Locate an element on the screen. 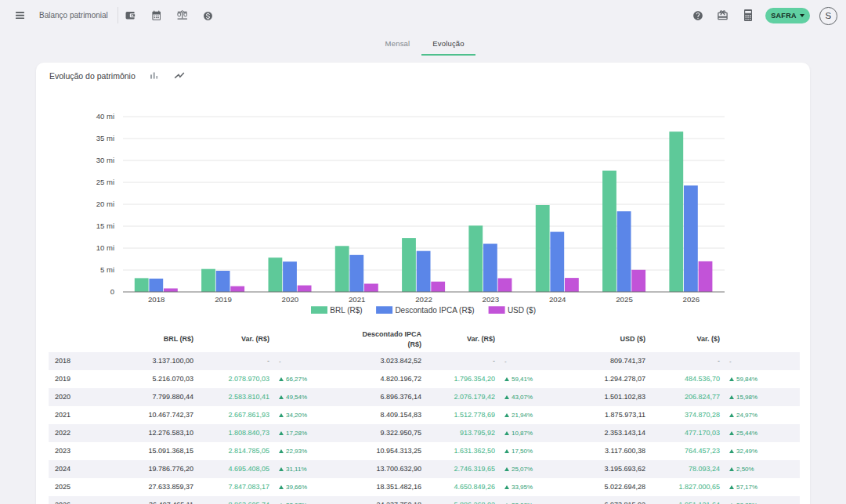 This screenshot has width=846, height=504. svg-text: 10 mi is located at coordinates (105, 247).